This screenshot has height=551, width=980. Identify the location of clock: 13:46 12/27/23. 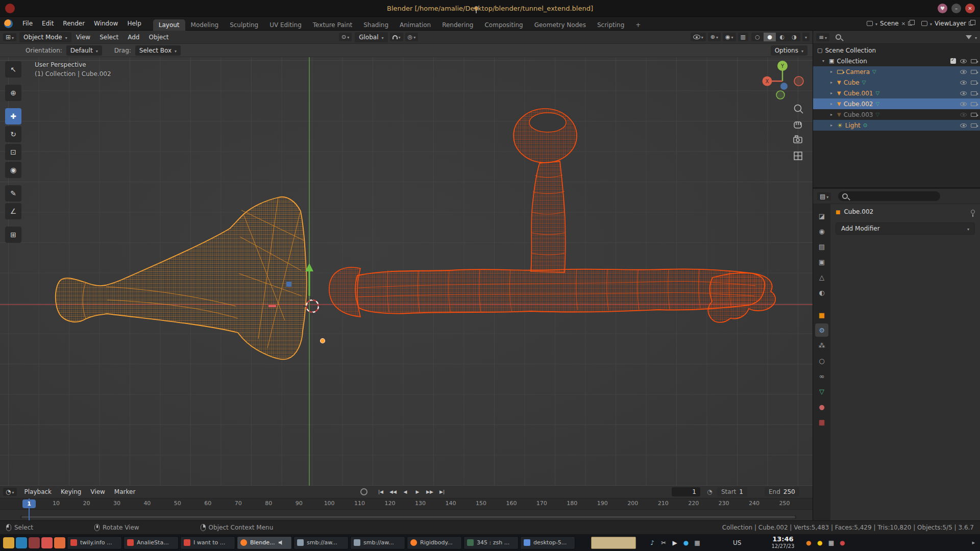
(783, 542).